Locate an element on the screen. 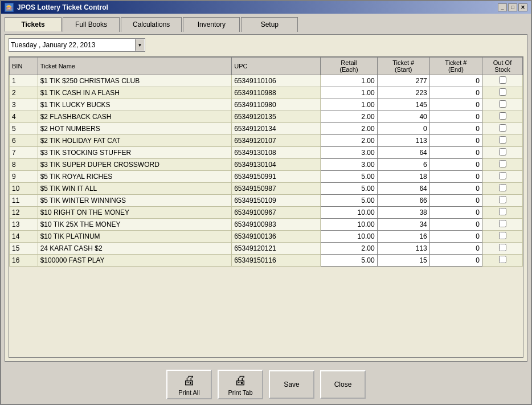  date-dropdown: Tuesday , January 22, 2013 ▼ is located at coordinates (77, 45).